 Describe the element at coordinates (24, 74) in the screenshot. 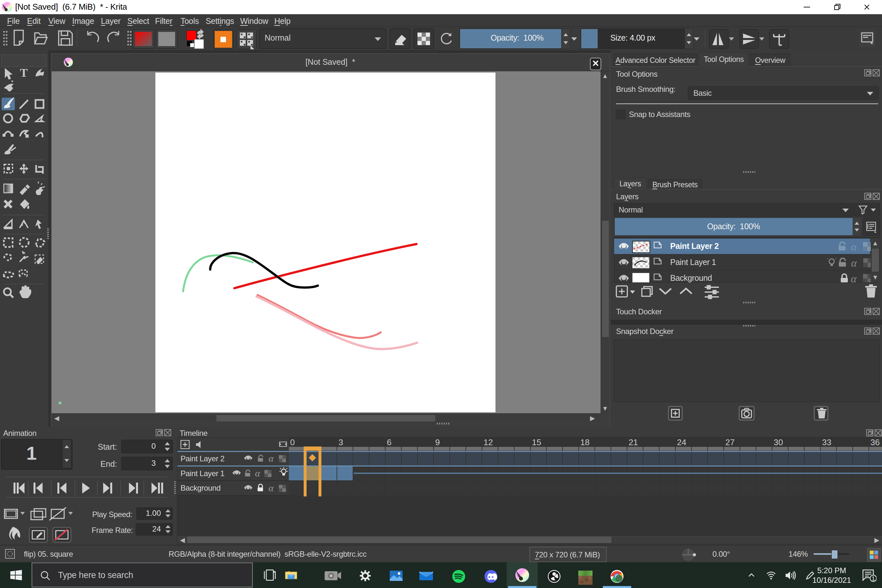

I see `svg-text: T` at that location.